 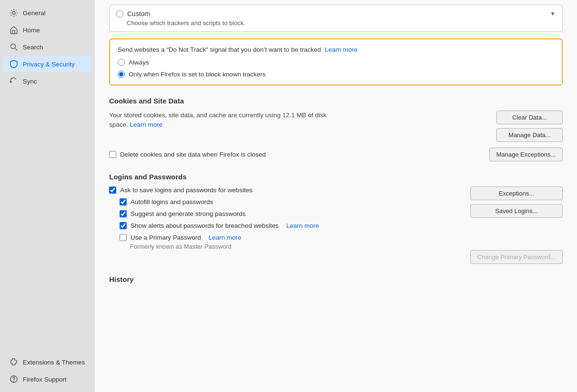 What do you see at coordinates (336, 49) in the screenshot?
I see `dnt-header: Send websites a “Do Not Track” signal th…` at bounding box center [336, 49].